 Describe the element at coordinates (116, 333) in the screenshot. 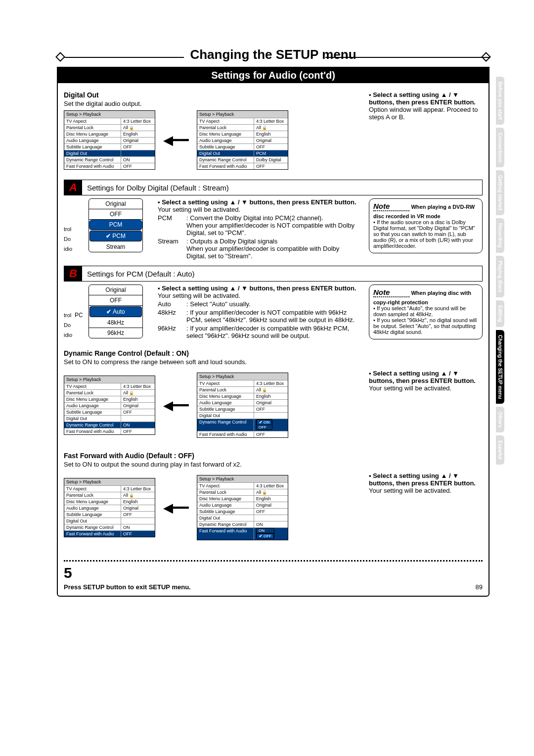

I see `popup-item: 96kHz` at that location.